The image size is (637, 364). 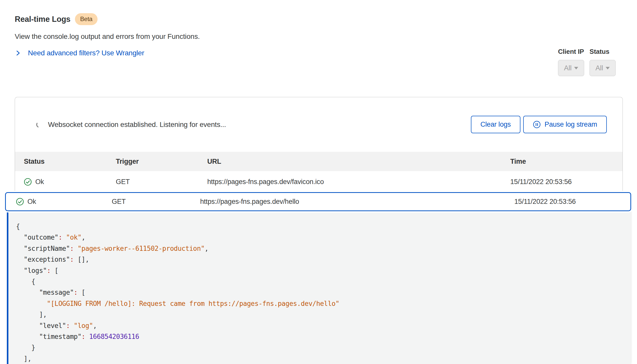 What do you see at coordinates (18, 53) in the screenshot?
I see `chevron-right-icon` at bounding box center [18, 53].